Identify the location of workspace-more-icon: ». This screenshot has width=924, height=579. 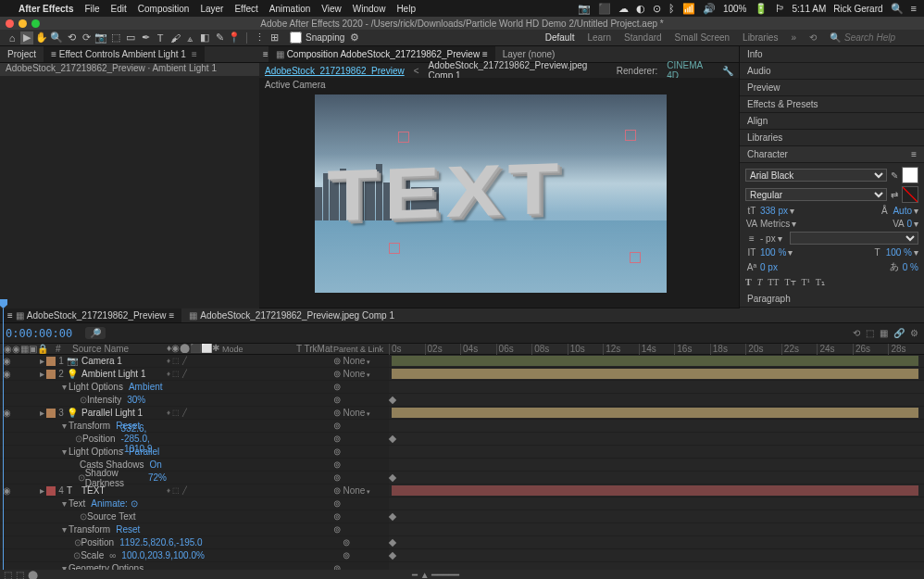
(793, 37).